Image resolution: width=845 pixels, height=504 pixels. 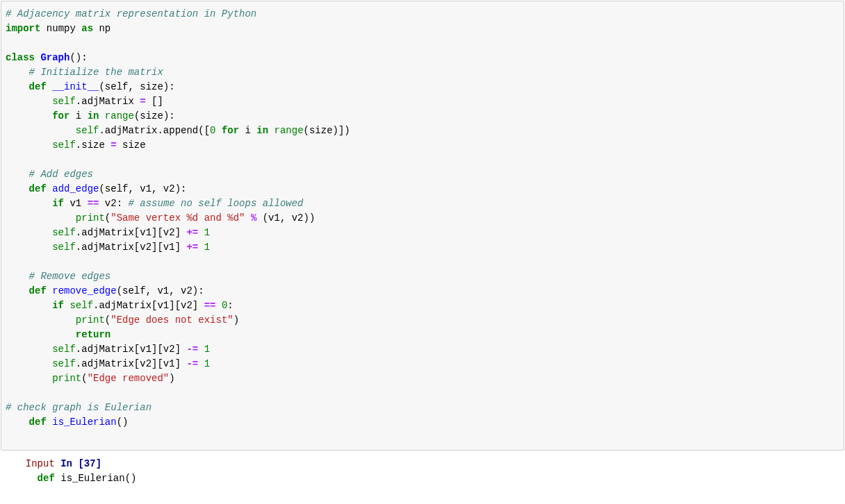 What do you see at coordinates (108, 101) in the screenshot?
I see `text: .adjMatrix` at bounding box center [108, 101].